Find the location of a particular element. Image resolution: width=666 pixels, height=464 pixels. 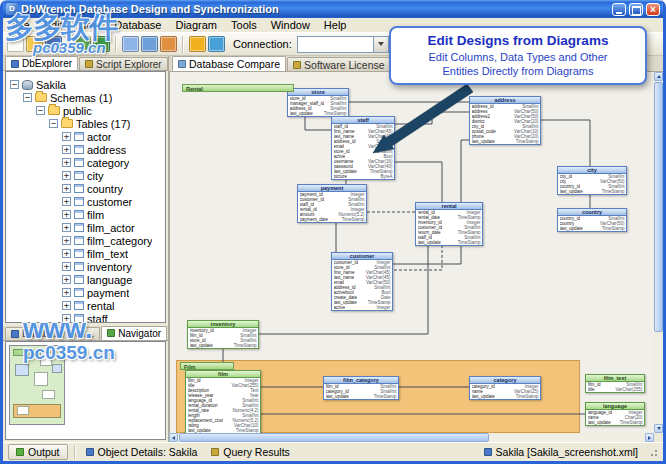

er-table-header: film is located at coordinates (223, 374).